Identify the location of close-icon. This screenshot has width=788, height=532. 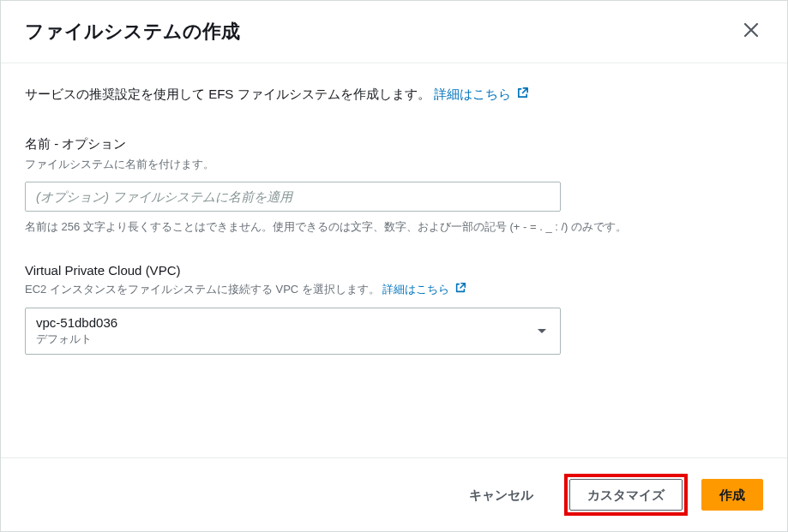
(751, 31).